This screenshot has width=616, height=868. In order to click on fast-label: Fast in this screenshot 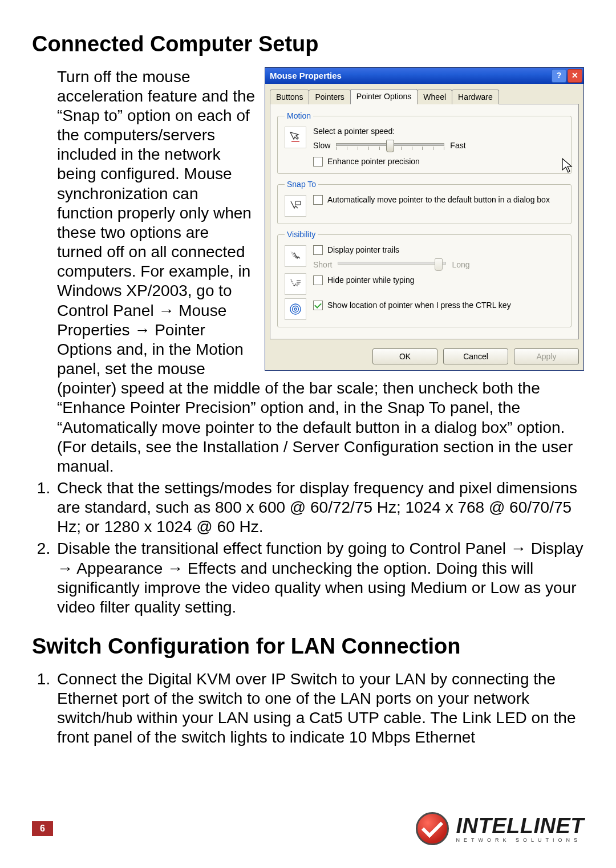, I will do `click(457, 146)`.